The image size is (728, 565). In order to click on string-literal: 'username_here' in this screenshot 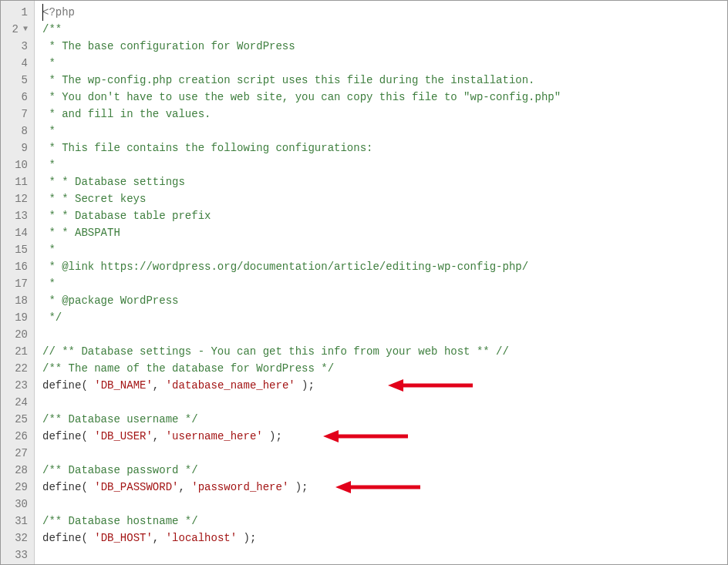, I will do `click(214, 436)`.